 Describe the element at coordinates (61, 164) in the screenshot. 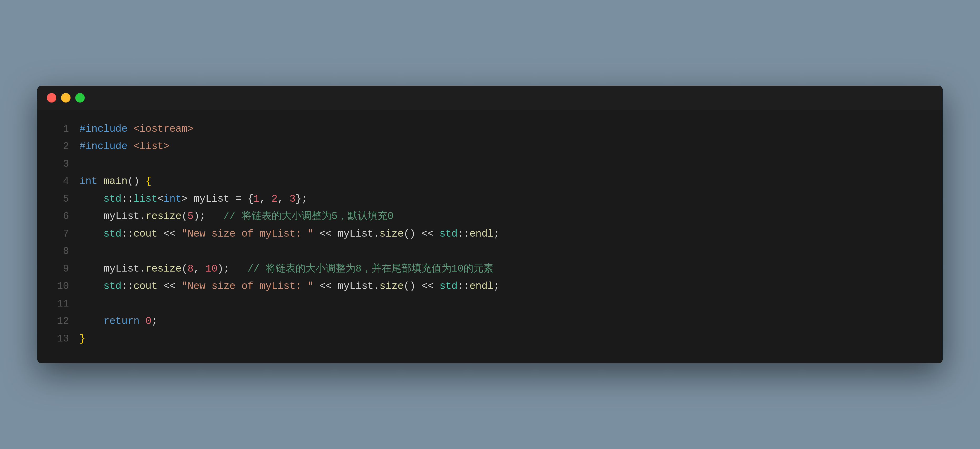

I see `line-number-3: 3` at that location.